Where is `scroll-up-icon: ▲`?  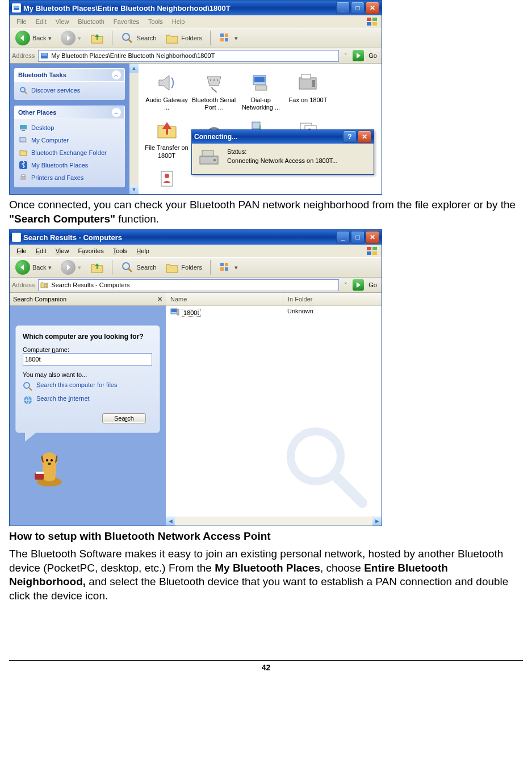 scroll-up-icon: ▲ is located at coordinates (134, 68).